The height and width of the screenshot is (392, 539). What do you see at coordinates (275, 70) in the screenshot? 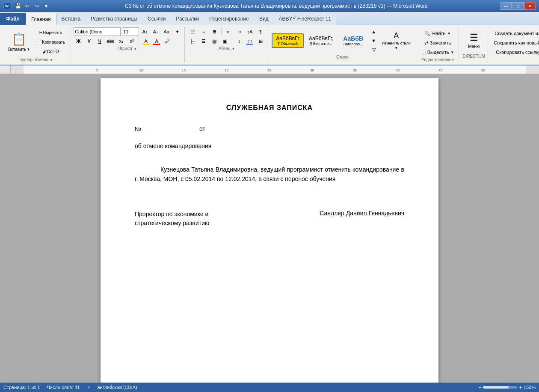
I see `ruler-marks: 5 10 15 20 25 30 35 40 45 50` at bounding box center [275, 70].